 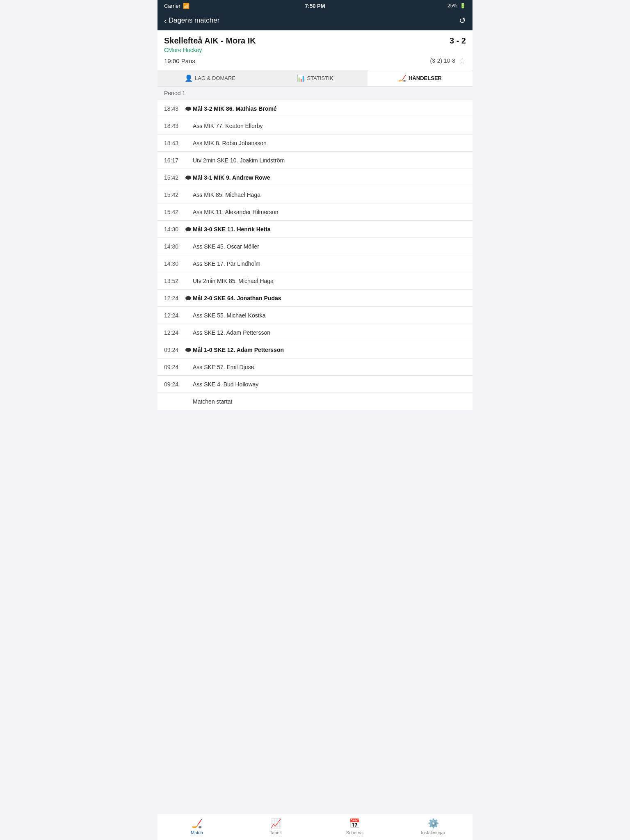 I want to click on carrier-label: Carrier, so click(x=172, y=6).